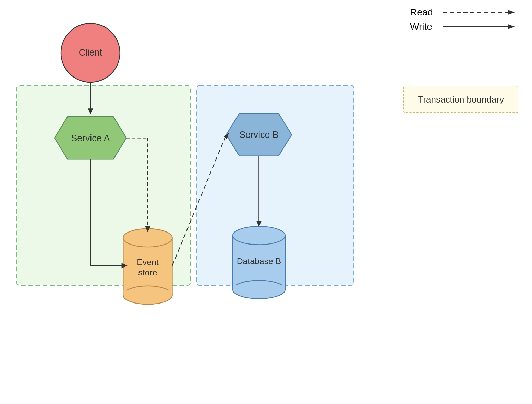 Image resolution: width=532 pixels, height=404 pixels. I want to click on legend-read: Read, so click(464, 12).